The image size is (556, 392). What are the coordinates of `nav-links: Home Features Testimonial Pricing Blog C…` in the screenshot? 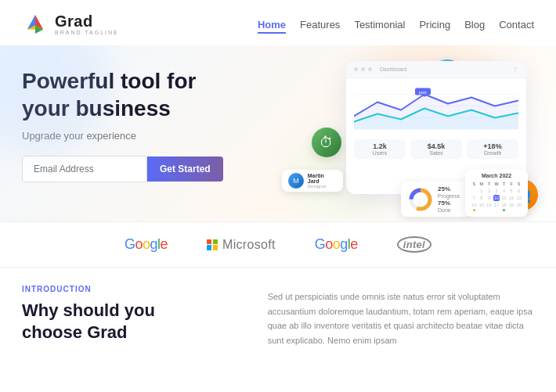 It's located at (396, 24).